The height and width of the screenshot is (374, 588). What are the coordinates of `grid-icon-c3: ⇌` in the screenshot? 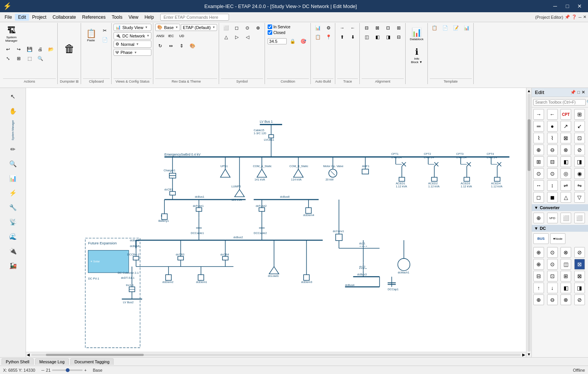 It's located at (566, 185).